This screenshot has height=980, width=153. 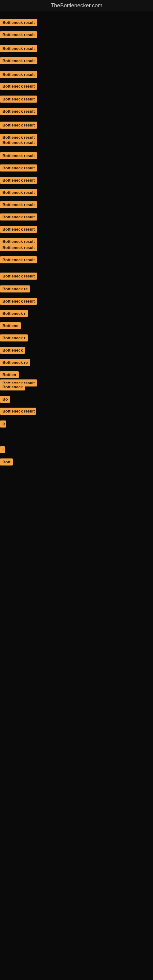 What do you see at coordinates (6, 462) in the screenshot?
I see `bottleneck-badge: Bott` at bounding box center [6, 462].